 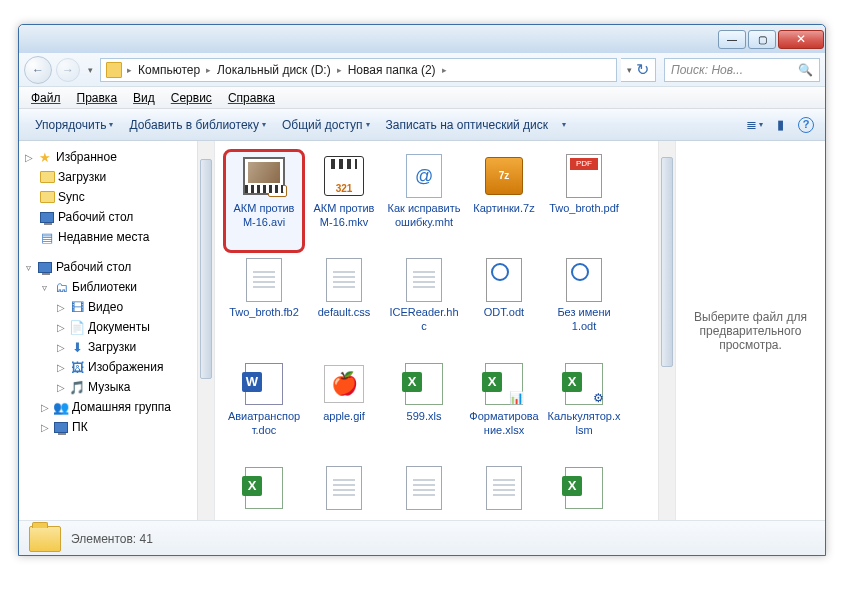 What do you see at coordinates (94, 267) in the screenshot?
I see `tree-desktop-root: Рабочий стол` at bounding box center [94, 267].